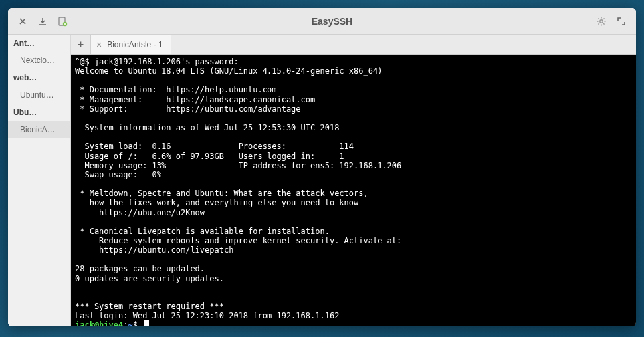 The width and height of the screenshot is (644, 337). What do you see at coordinates (23, 21) in the screenshot?
I see `close-icon` at bounding box center [23, 21].